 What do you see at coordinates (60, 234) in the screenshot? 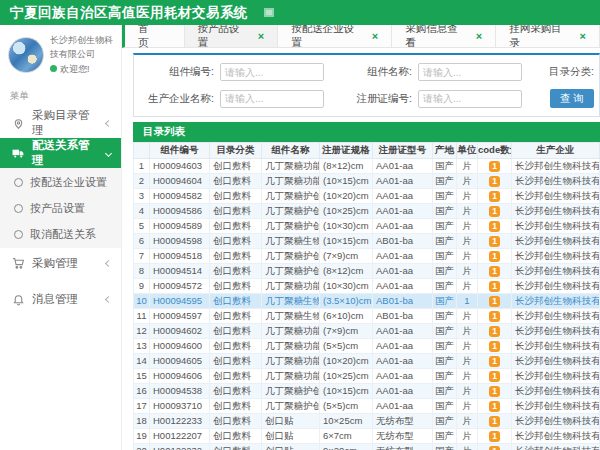
I see `sidebar-subitem-cancel-delivery: 取消配送关系` at bounding box center [60, 234].